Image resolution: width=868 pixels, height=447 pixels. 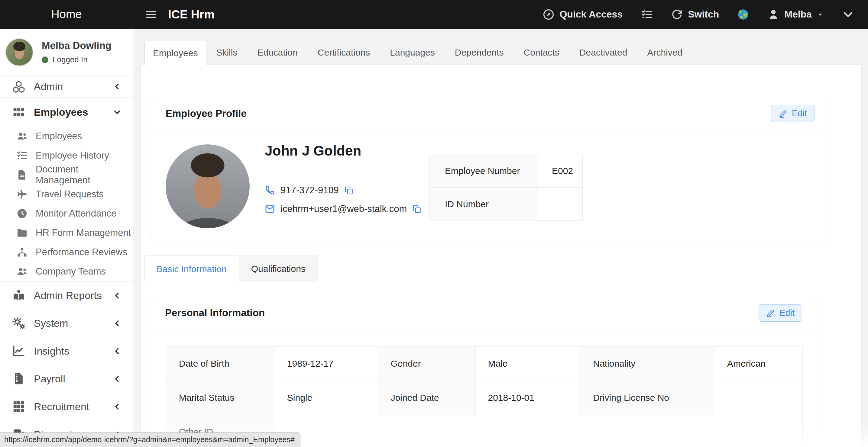 I want to click on edit-personal-info-button: Edit, so click(x=780, y=313).